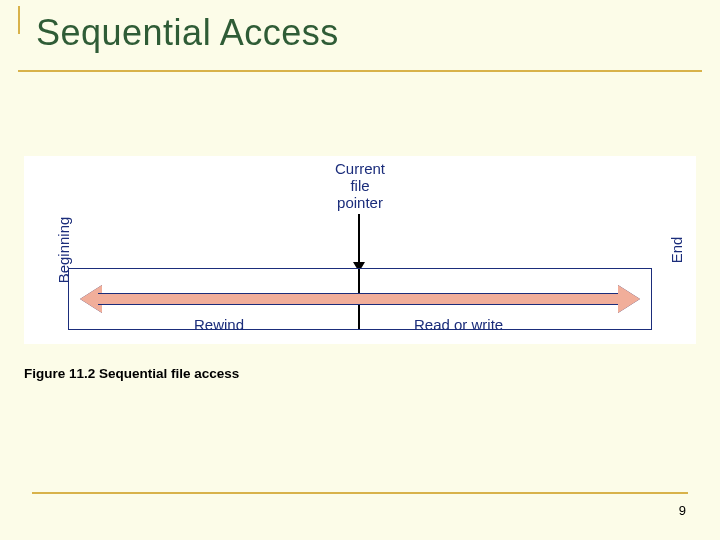 The height and width of the screenshot is (540, 720). I want to click on pointer-label-line1: Current, so click(360, 168).